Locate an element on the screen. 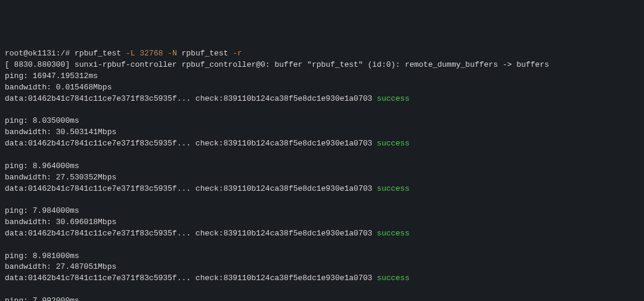  ping-line: ping: 7.984000ms is located at coordinates (42, 211).